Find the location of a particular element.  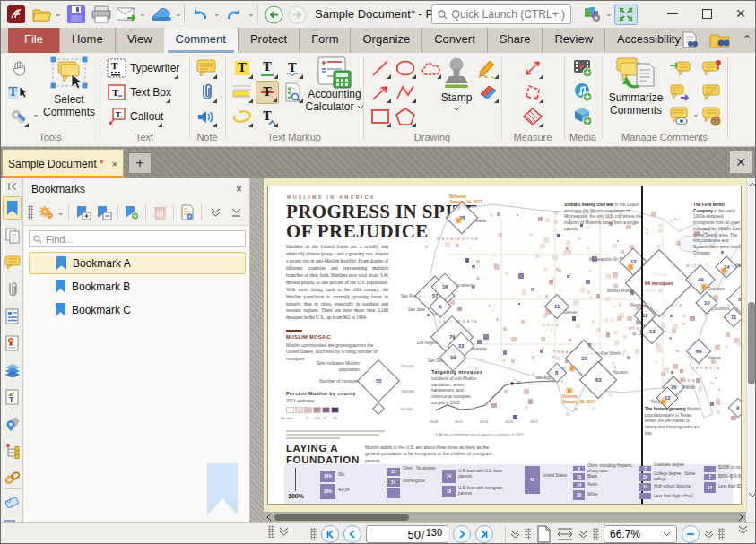

tab-share: Share is located at coordinates (515, 40).